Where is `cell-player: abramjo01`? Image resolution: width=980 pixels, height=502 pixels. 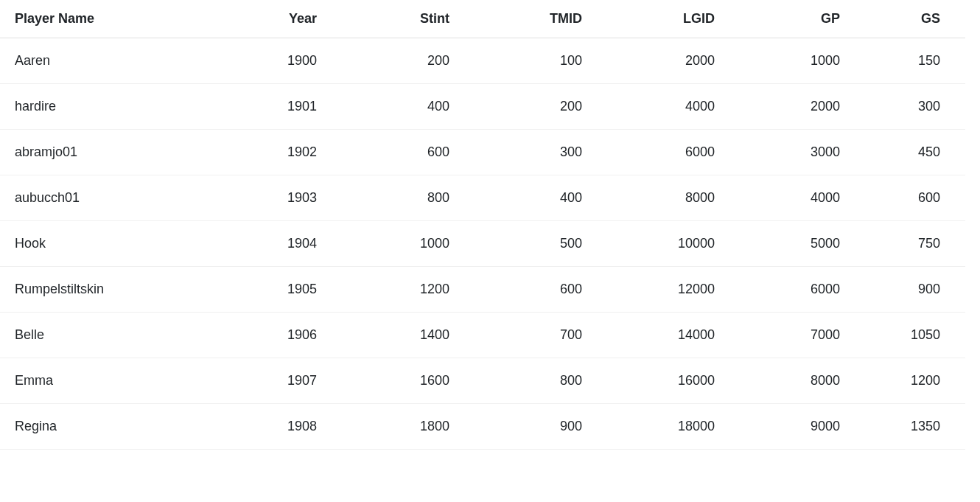 cell-player: abramjo01 is located at coordinates (103, 152).